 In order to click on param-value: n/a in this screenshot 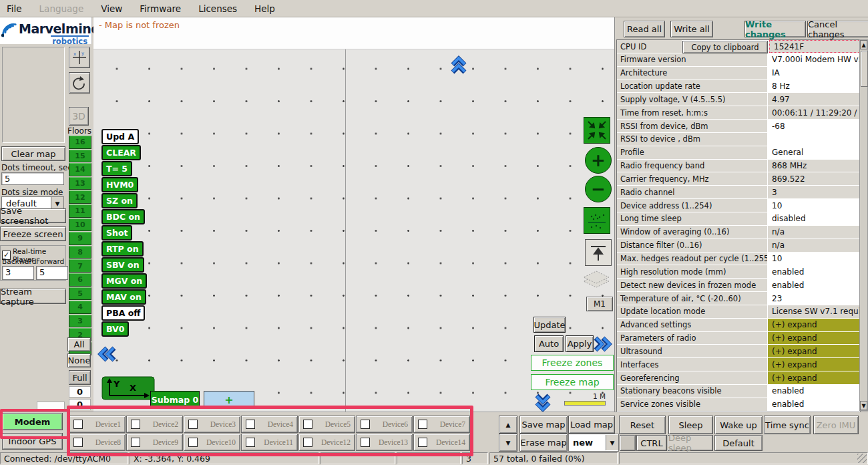, I will do `click(814, 232)`.